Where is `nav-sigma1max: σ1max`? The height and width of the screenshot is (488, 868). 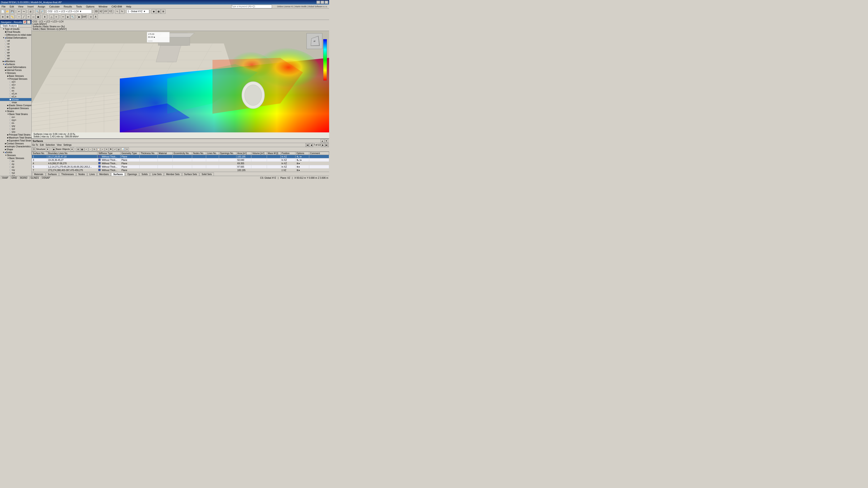 nav-sigma1max: σ1max is located at coordinates (16, 100).